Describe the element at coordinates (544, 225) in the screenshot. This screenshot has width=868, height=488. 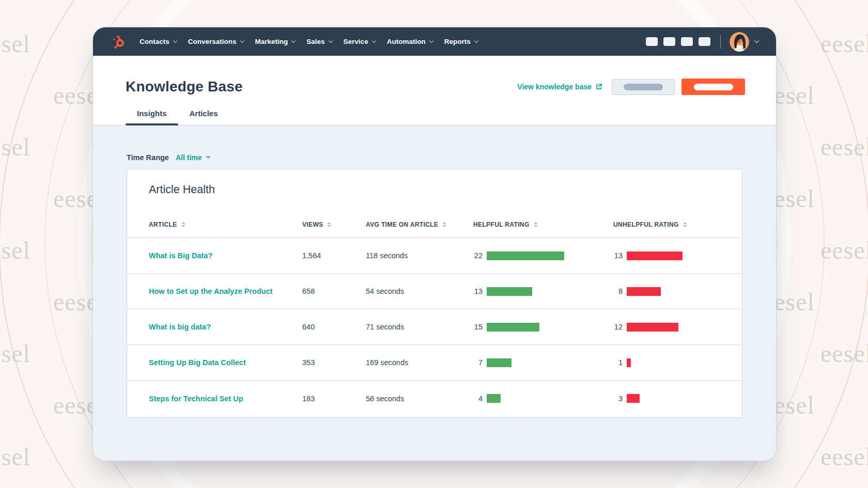
I see `column-header-helpful-rating: HELPFUL RATING` at that location.